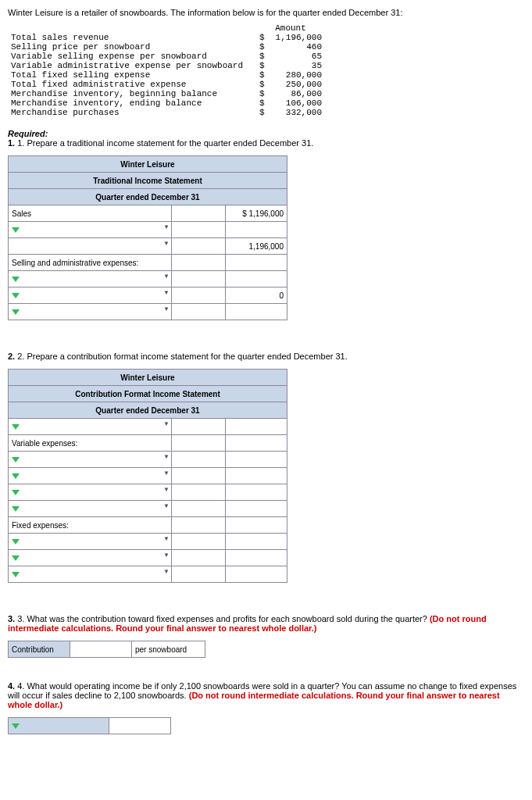  Describe the element at coordinates (266, 695) in the screenshot. I see `q4-text: 4. 4. What would operating income be if …` at that location.